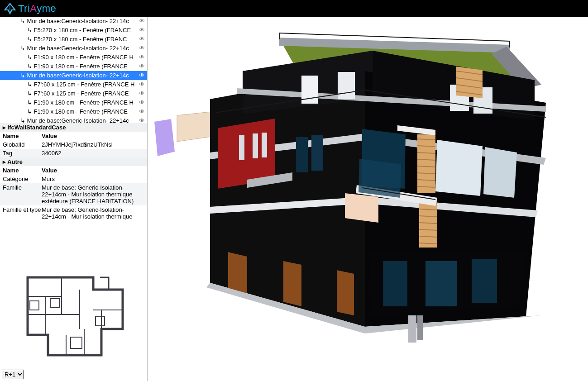 The width and height of the screenshot is (588, 381). Describe the element at coordinates (82, 94) in the screenshot. I see `tree-item-label: ↳ F7':60 x 125 cm - Fenêtre (FRANCE` at that location.